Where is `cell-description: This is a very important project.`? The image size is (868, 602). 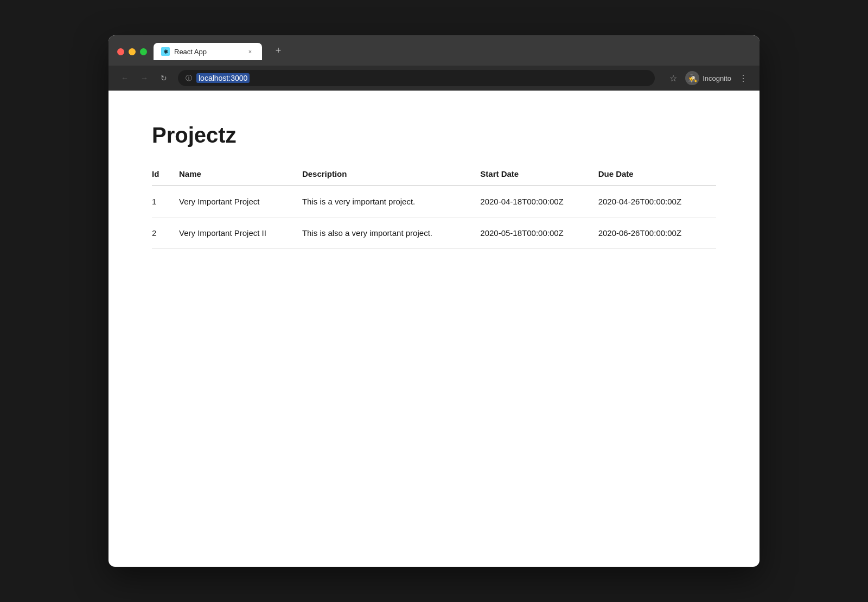
cell-description: This is a very important project. is located at coordinates (391, 202).